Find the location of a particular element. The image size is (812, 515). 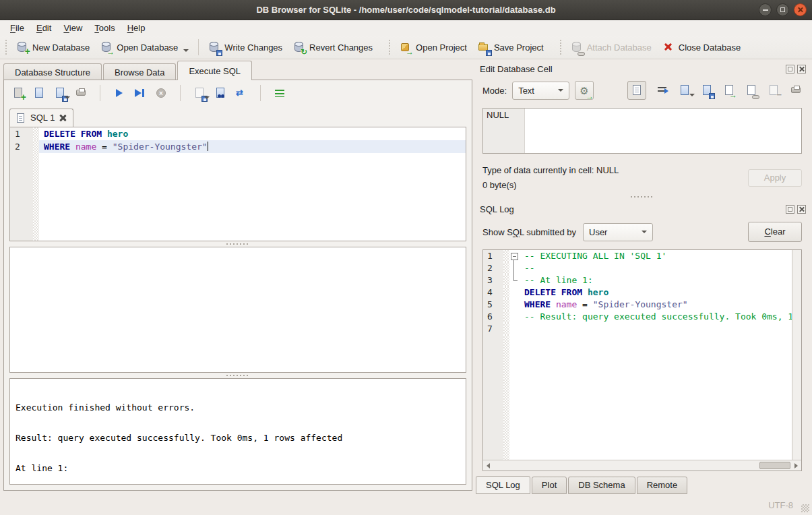

scrollbar-thumb is located at coordinates (775, 465).